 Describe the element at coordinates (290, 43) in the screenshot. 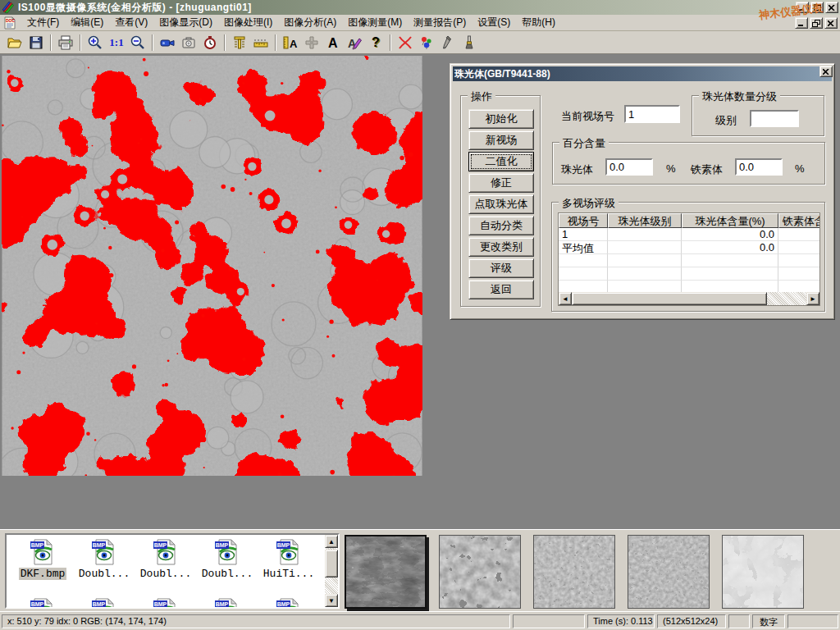

I see `measure-text-icon: A` at that location.